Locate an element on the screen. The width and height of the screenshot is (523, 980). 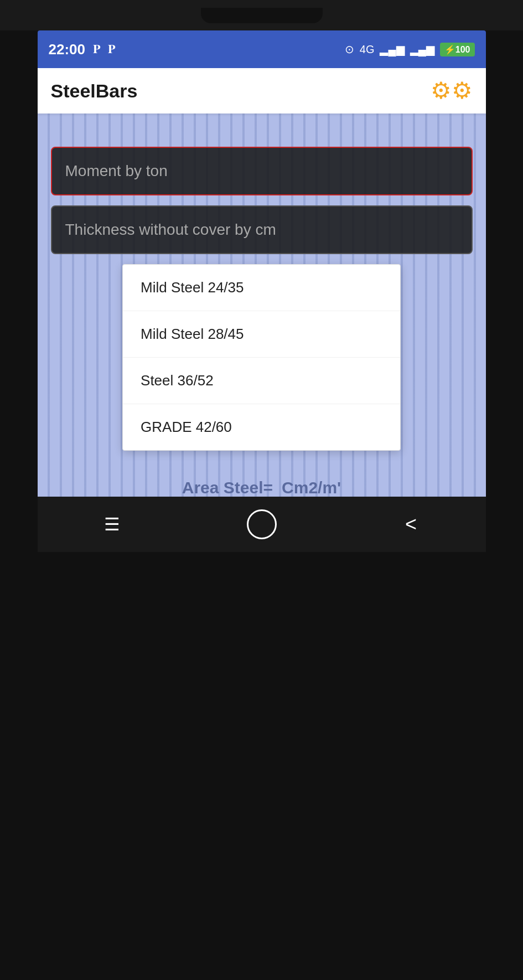
nav-menu-button: ☰ is located at coordinates (112, 524).